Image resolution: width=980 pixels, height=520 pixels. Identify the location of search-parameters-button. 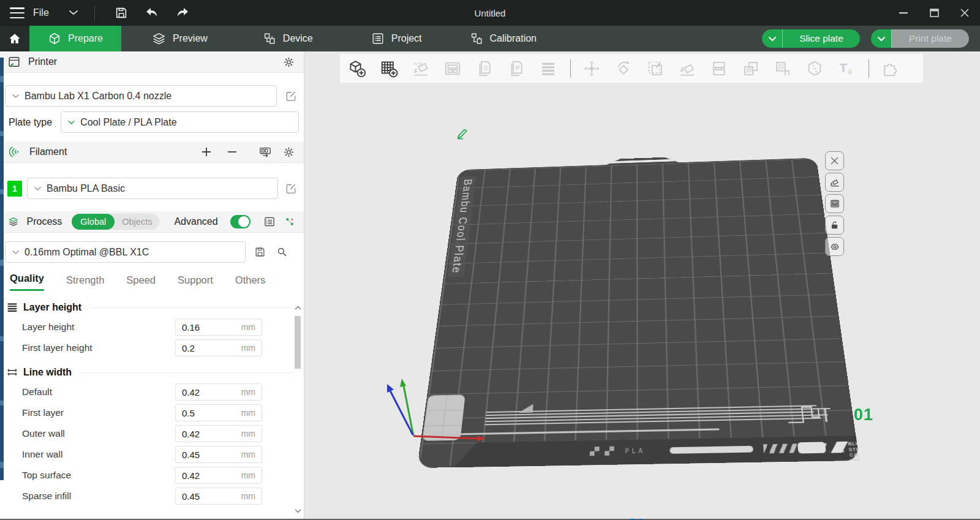
(282, 252).